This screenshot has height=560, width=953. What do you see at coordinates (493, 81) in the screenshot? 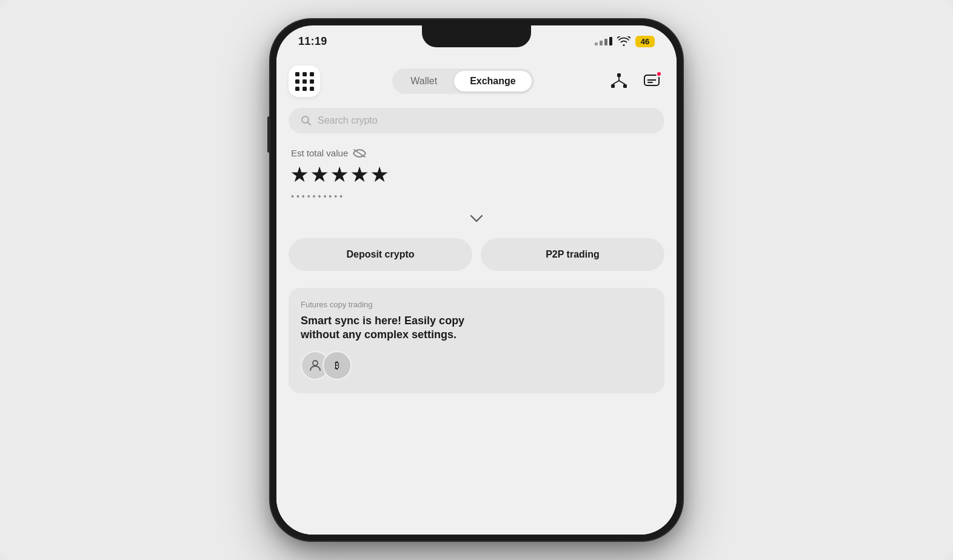
I see `exchange-tab: Exchange` at bounding box center [493, 81].